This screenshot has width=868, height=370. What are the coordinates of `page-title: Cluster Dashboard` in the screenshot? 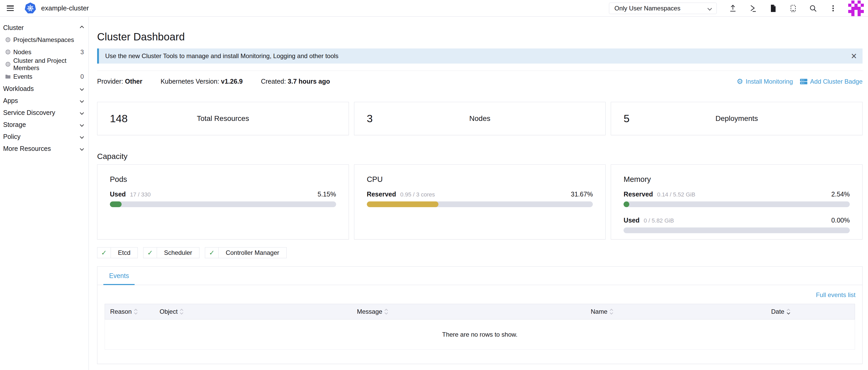 It's located at (480, 37).